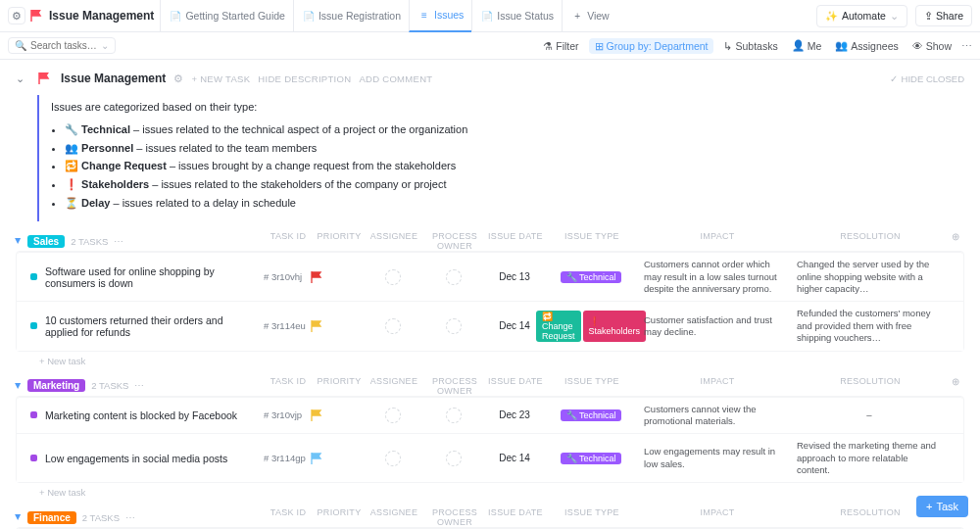  What do you see at coordinates (490, 276) in the screenshot?
I see `task-row: Software used for online shopping by con…` at bounding box center [490, 276].